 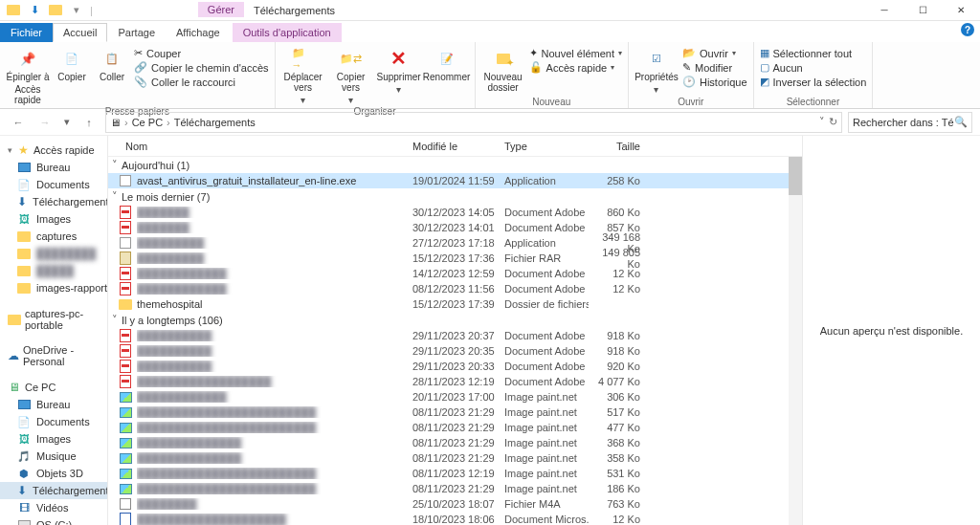 I want to click on nav-blur2: █████, so click(x=54, y=271).